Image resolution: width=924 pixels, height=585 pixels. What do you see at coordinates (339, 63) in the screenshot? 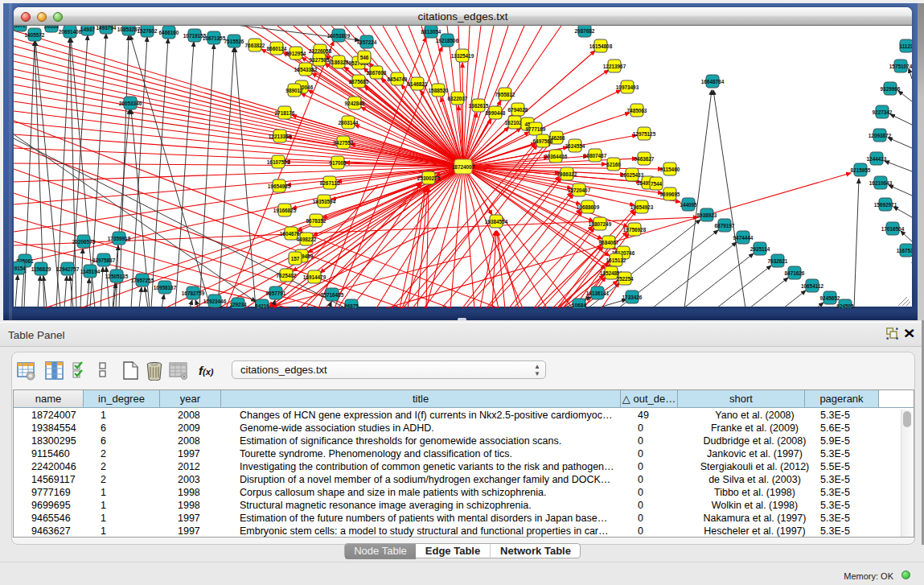
I see `svg-text: 8186328` at bounding box center [339, 63].